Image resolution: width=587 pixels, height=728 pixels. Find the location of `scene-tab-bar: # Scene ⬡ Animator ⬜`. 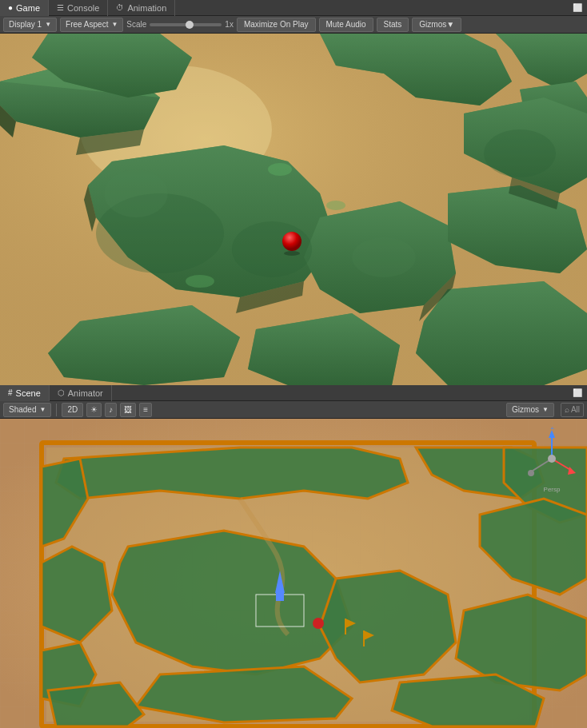

scene-tab-bar: # Scene ⬡ Animator ⬜ is located at coordinates (294, 393).